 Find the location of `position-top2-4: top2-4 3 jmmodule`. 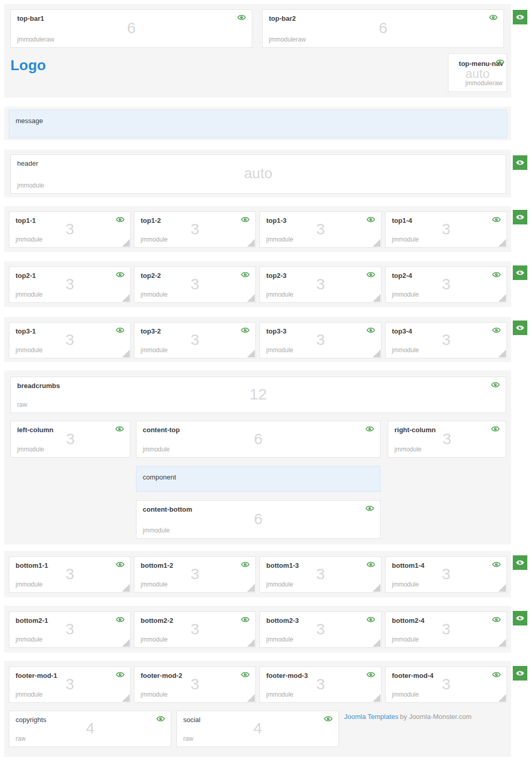

position-top2-4: top2-4 3 jmmodule is located at coordinates (446, 285).